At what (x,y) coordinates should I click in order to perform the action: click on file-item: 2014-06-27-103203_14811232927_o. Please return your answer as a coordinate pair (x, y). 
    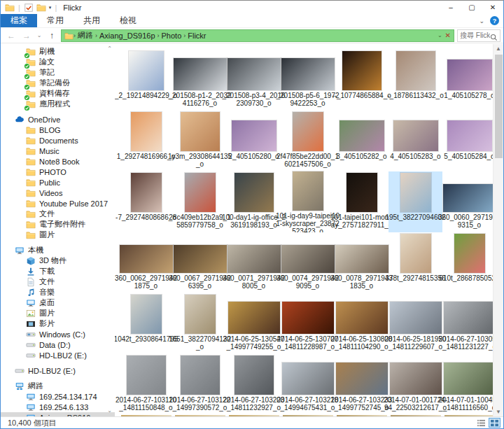
    Looking at the image, I should click on (253, 385).